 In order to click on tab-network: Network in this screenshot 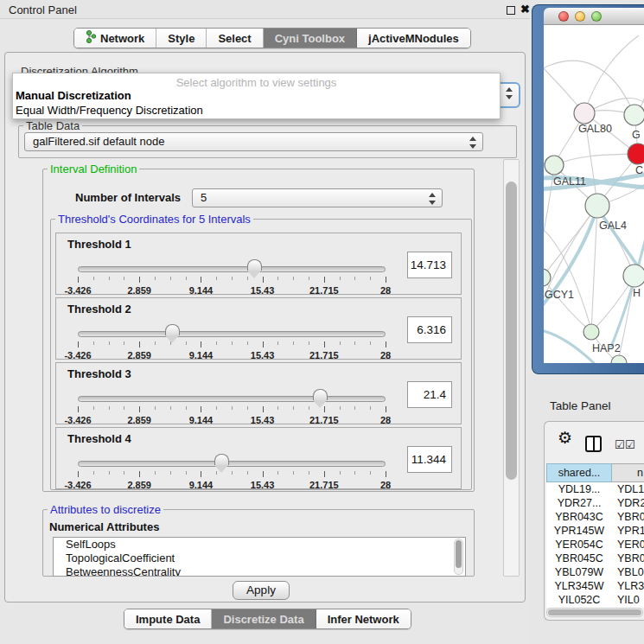, I will do `click(116, 38)`.